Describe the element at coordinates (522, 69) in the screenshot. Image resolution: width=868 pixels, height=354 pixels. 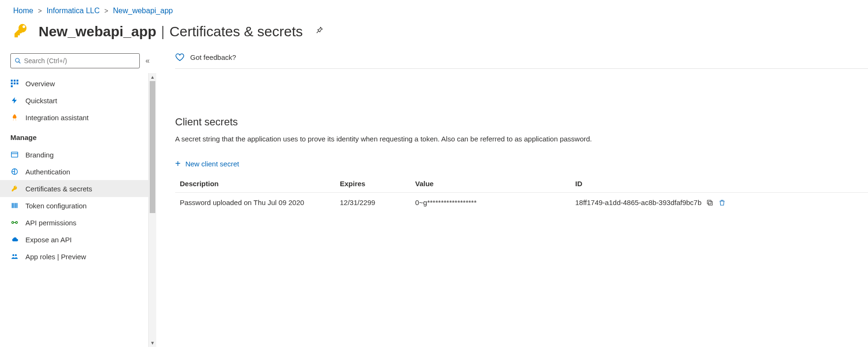
I see `divider` at that location.